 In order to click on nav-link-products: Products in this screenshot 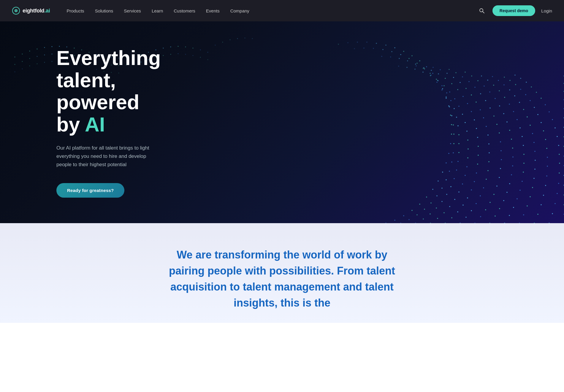, I will do `click(75, 11)`.